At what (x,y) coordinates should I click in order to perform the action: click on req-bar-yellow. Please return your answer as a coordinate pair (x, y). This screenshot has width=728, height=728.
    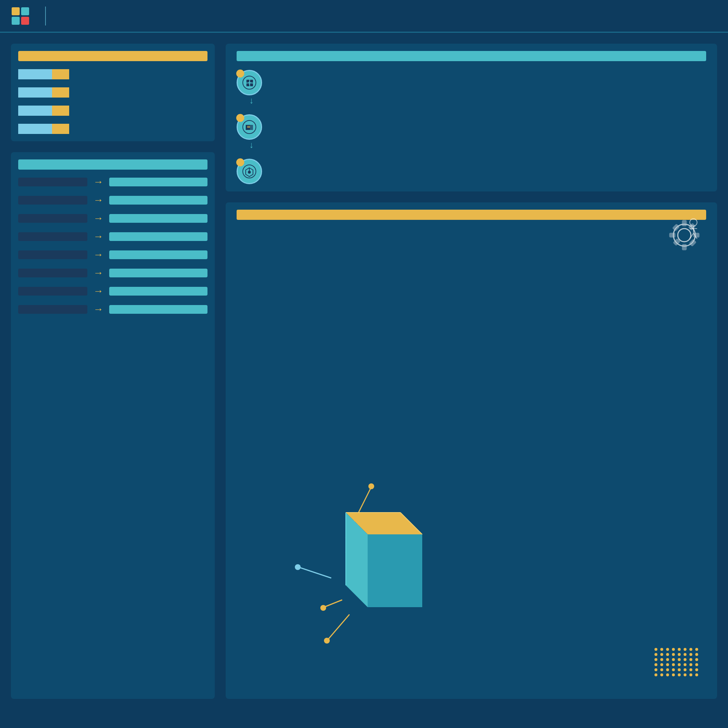
    Looking at the image, I should click on (61, 75).